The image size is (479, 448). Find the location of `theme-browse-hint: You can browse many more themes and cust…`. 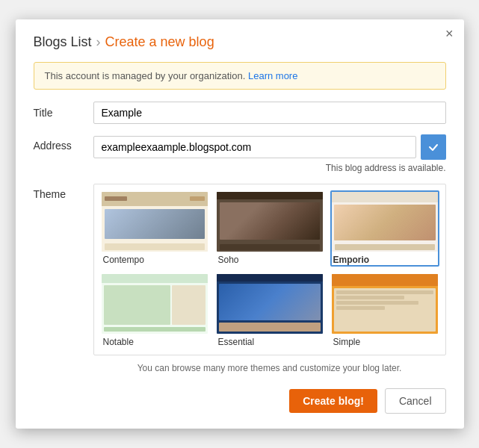

theme-browse-hint: You can browse many more themes and cust… is located at coordinates (270, 368).